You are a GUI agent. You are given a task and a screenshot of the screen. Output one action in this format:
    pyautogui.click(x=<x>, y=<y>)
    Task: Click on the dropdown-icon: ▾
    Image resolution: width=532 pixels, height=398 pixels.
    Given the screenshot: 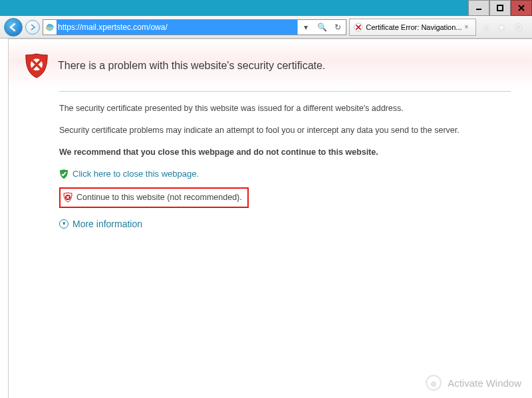 What is the action you would take?
    pyautogui.click(x=306, y=27)
    